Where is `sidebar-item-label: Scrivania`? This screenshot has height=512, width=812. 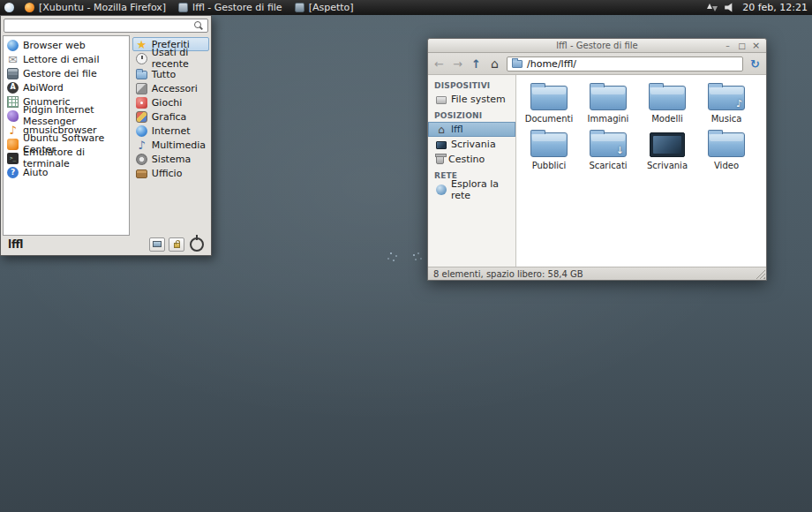 sidebar-item-label: Scrivania is located at coordinates (473, 145).